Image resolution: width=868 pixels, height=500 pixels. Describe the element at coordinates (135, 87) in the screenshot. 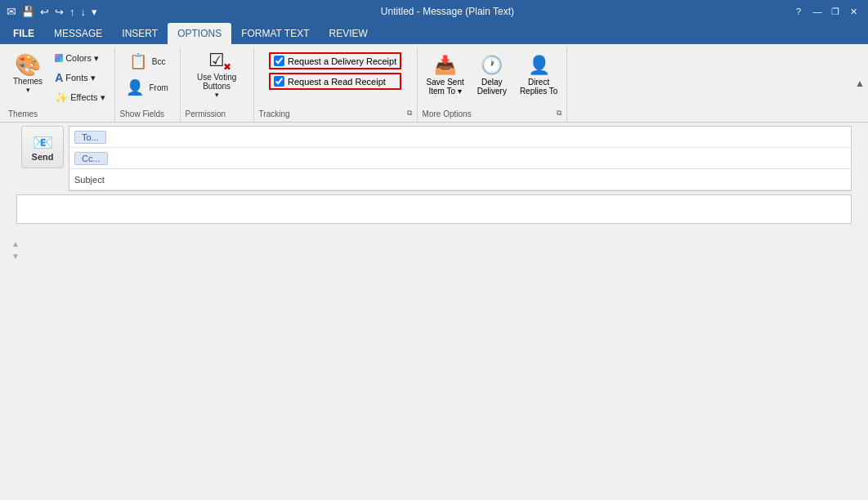

I see `from-icon: 👤` at that location.